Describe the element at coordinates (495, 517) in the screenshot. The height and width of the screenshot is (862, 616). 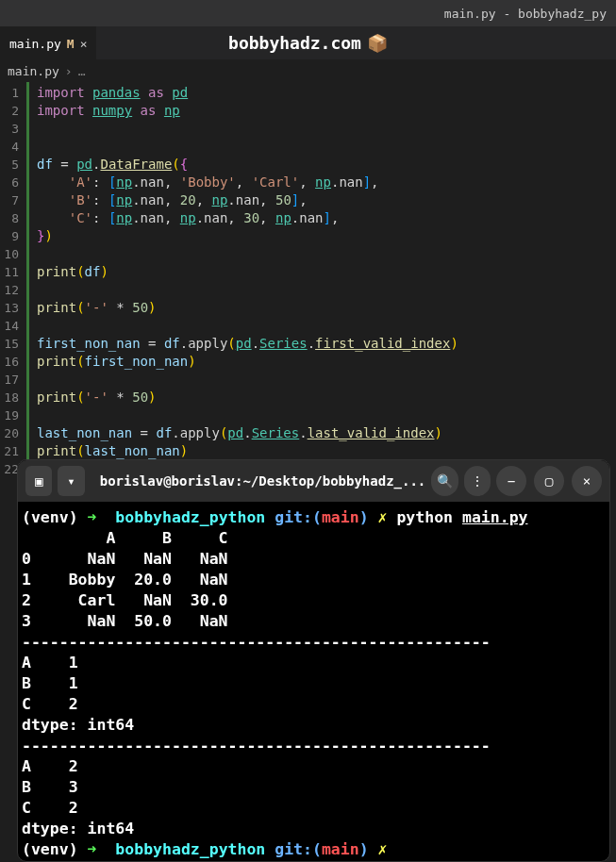
I see `cmd-file: main.py` at that location.